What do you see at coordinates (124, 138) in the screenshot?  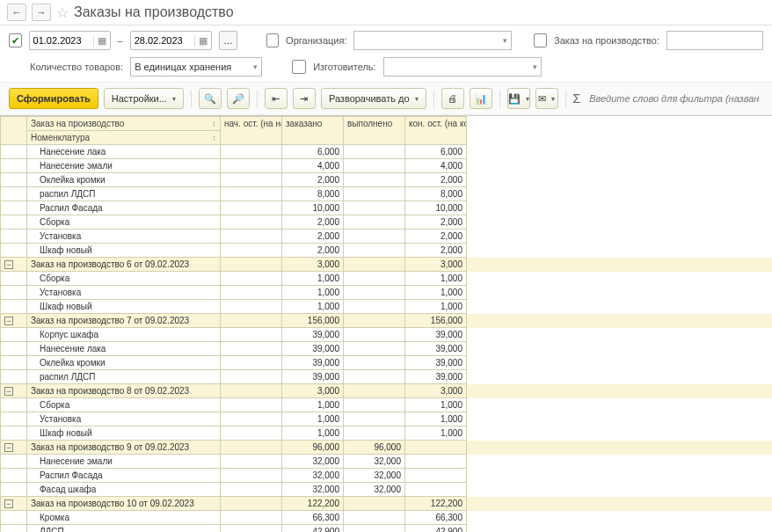 I see `header-nomen: Номенклатура↕` at bounding box center [124, 138].